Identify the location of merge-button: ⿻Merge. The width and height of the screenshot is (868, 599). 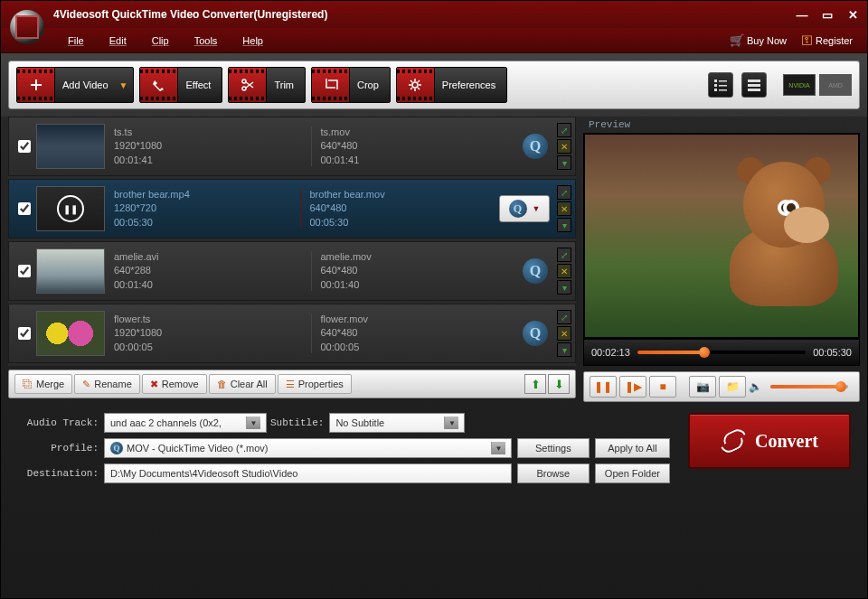
(43, 384).